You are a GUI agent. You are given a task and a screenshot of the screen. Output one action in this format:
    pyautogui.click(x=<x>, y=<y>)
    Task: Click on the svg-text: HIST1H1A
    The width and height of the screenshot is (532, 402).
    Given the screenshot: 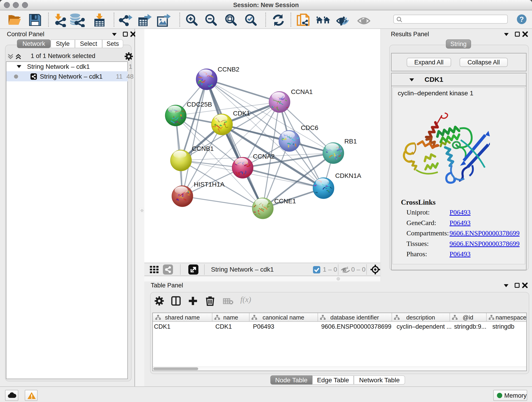 What is the action you would take?
    pyautogui.click(x=209, y=184)
    